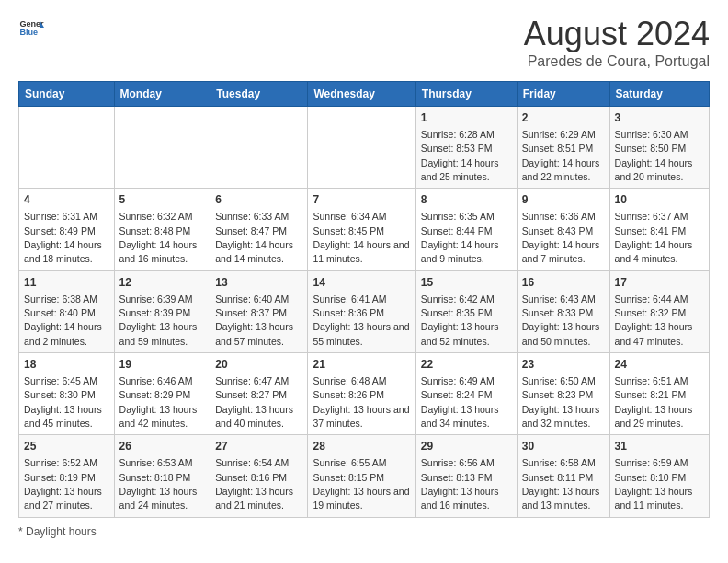 This screenshot has height=563, width=728. I want to click on calendar-cell: 22Sunrise: 6:49 AM Sunset: 8:24 PM Dayli…, so click(466, 394).